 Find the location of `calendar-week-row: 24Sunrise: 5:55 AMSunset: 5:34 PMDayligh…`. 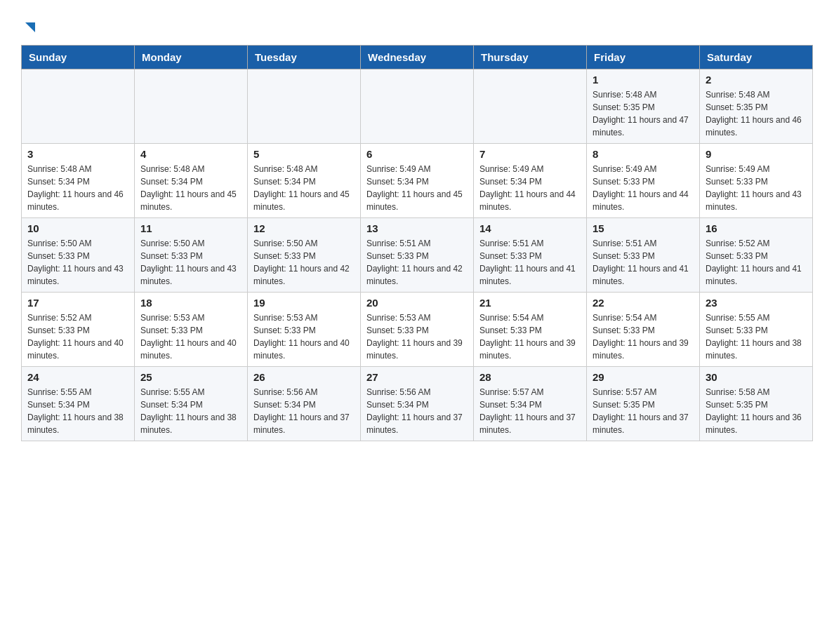

calendar-week-row: 24Sunrise: 5:55 AMSunset: 5:34 PMDayligh… is located at coordinates (417, 404).